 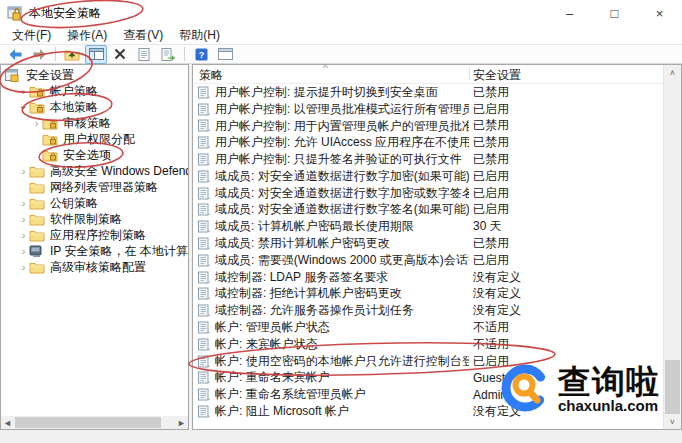 What do you see at coordinates (15, 54) in the screenshot?
I see `back-icon` at bounding box center [15, 54].